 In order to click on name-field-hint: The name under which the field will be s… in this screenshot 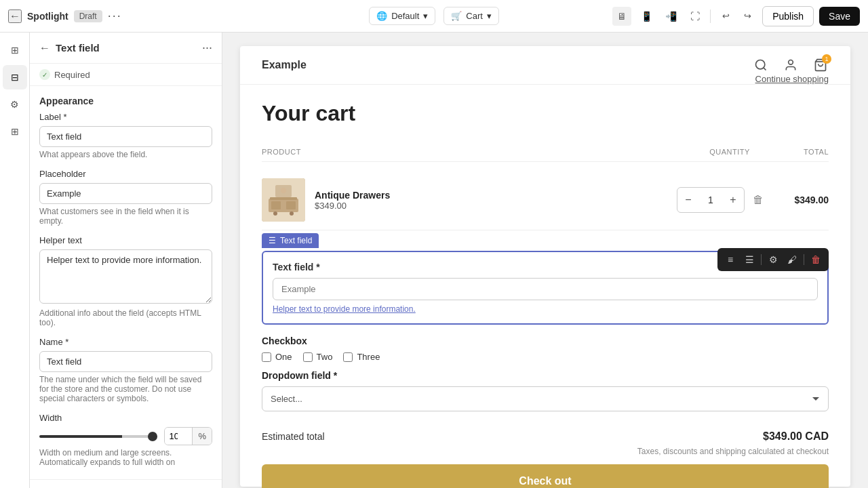, I will do `click(126, 389)`.